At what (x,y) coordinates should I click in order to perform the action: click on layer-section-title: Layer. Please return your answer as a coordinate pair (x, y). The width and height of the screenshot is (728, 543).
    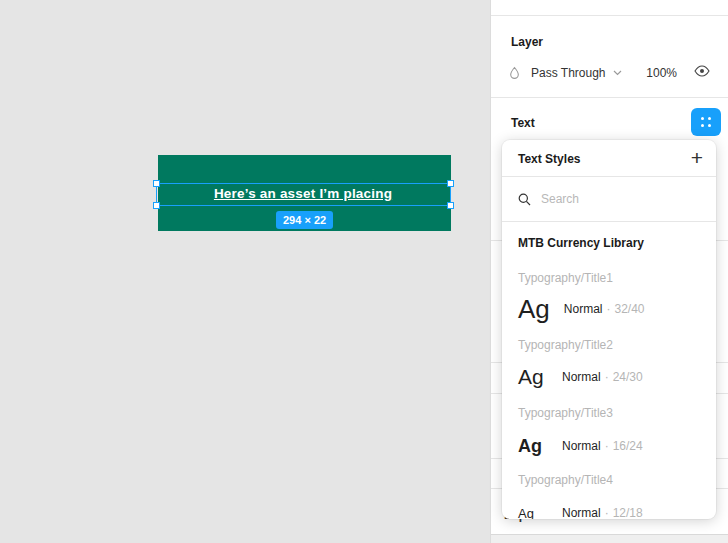
    Looking at the image, I should click on (527, 42).